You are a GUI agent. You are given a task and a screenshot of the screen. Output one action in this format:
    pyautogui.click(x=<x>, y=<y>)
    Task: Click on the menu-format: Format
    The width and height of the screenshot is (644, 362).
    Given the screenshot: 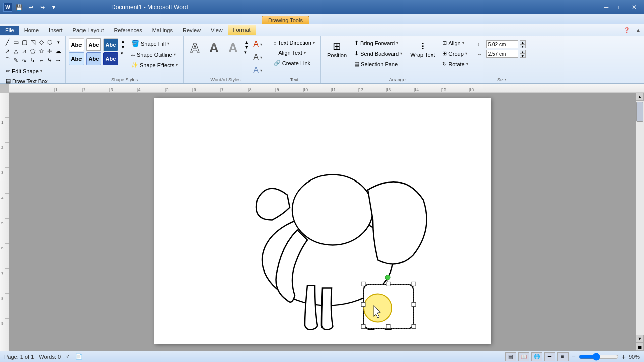 What is the action you would take?
    pyautogui.click(x=242, y=30)
    